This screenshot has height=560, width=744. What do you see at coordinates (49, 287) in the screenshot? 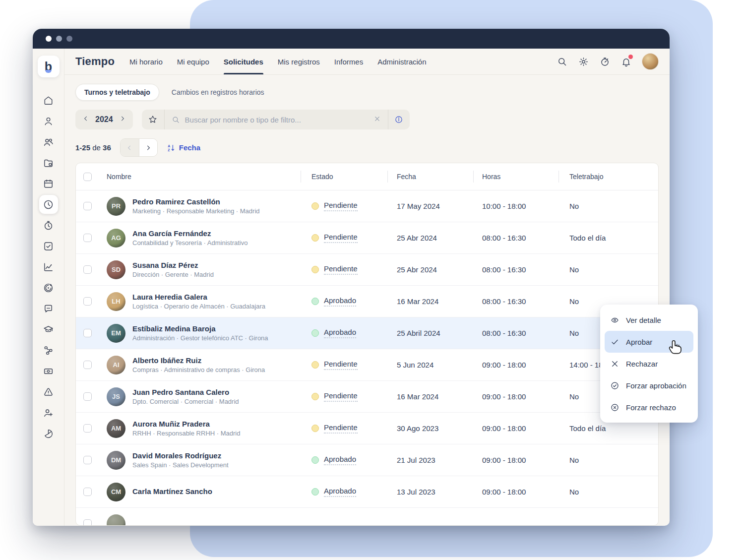
I see `sidebar: b` at bounding box center [49, 287].